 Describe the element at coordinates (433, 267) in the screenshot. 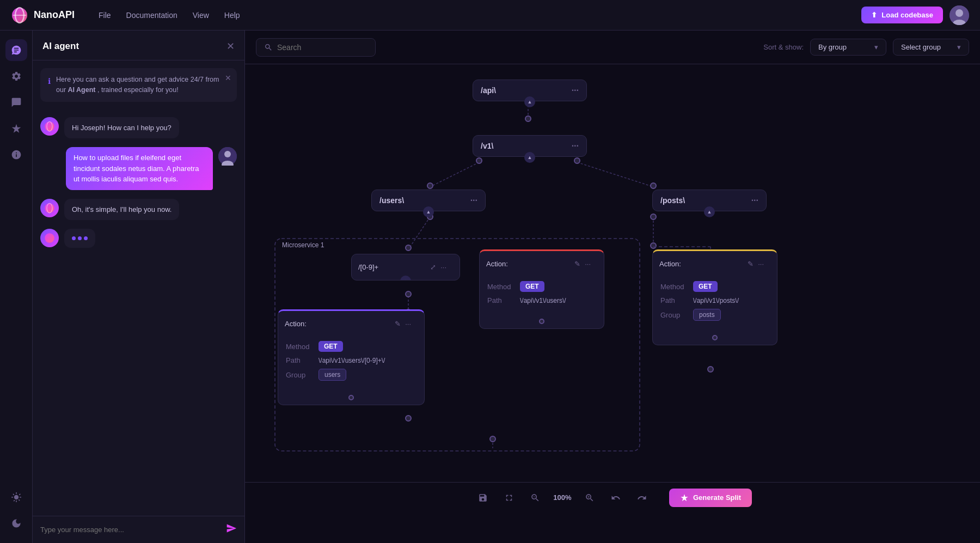

I see `regex-expand-icon: ⤢` at that location.